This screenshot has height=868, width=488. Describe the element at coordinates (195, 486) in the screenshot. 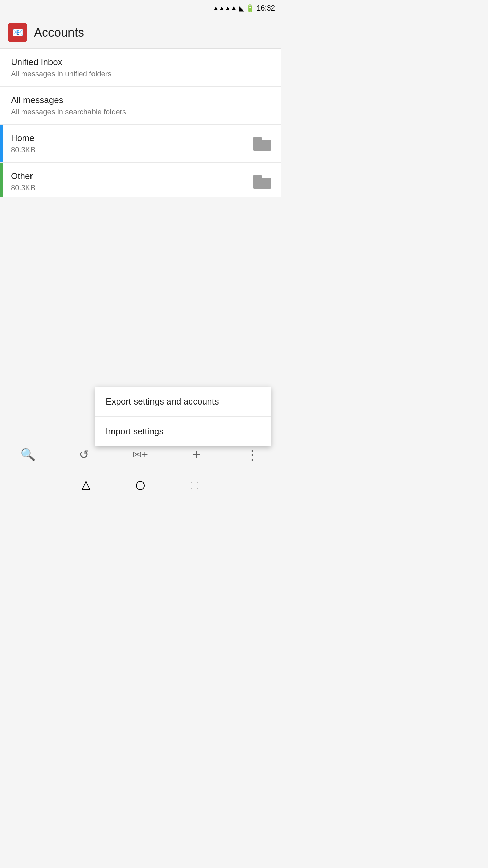

I see `recent-button` at that location.